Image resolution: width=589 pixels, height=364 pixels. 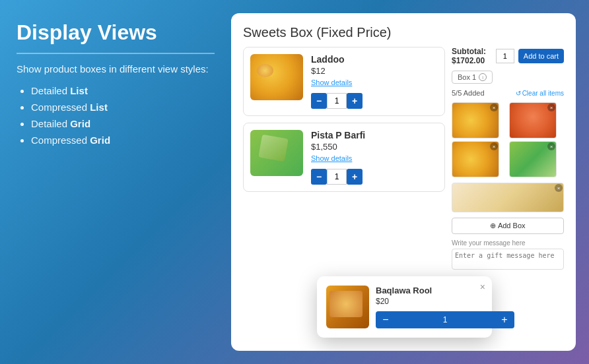 I want to click on overlay-card: × Baqlawa Rool $20 − +, so click(x=404, y=307).